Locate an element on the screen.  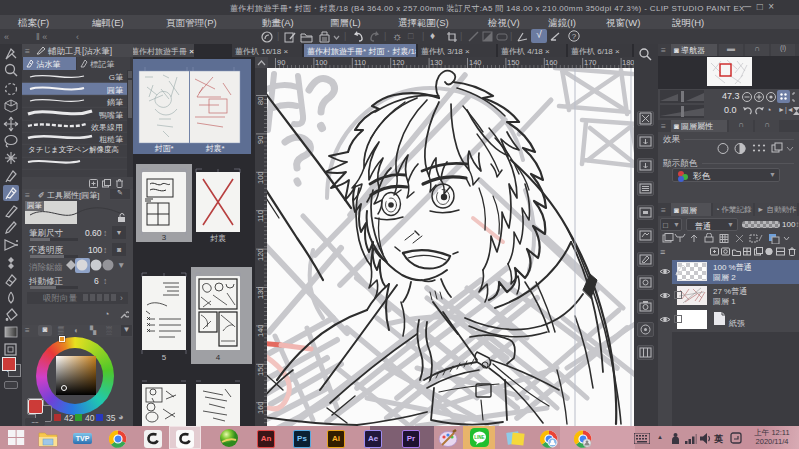
svg-text: LINE is located at coordinates (479, 438).